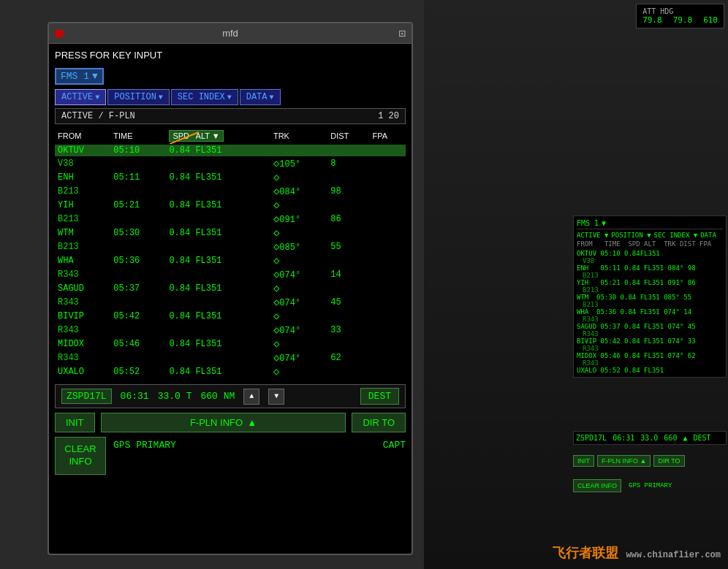 The height and width of the screenshot is (569, 728). Describe the element at coordinates (650, 438) in the screenshot. I see `fms-mini-bottom-status: ZSPD17L 06:31 33.0 660 ▲ DEST` at that location.